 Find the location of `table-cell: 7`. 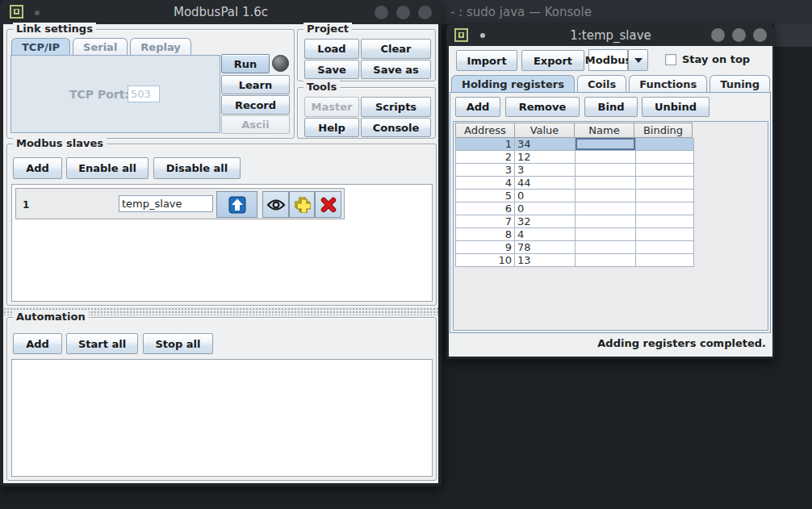

table-cell: 7 is located at coordinates (485, 222).